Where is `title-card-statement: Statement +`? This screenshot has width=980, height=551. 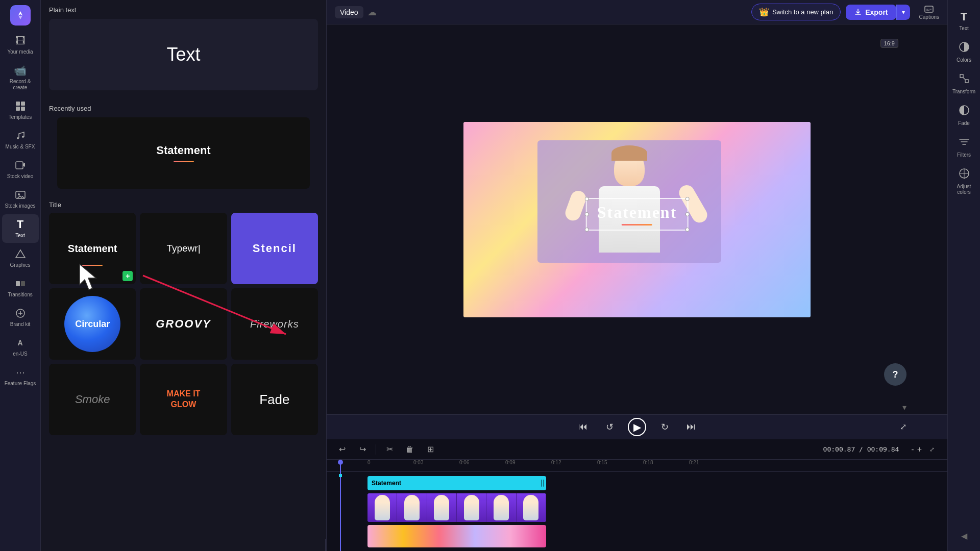
title-card-statement: Statement + is located at coordinates (92, 248).